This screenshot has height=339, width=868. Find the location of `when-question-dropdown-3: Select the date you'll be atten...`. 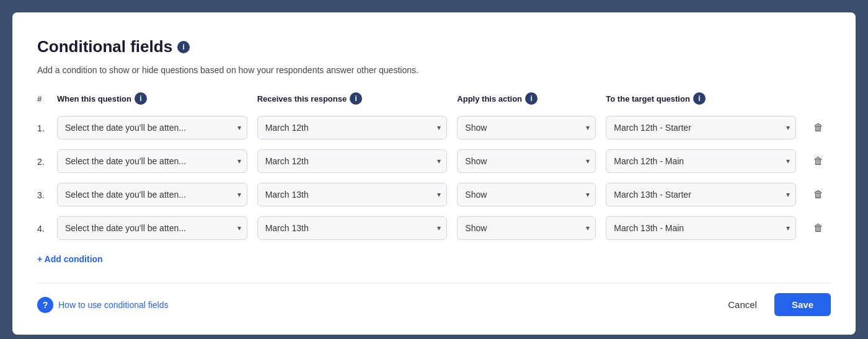

when-question-dropdown-3: Select the date you'll be atten... is located at coordinates (153, 195).